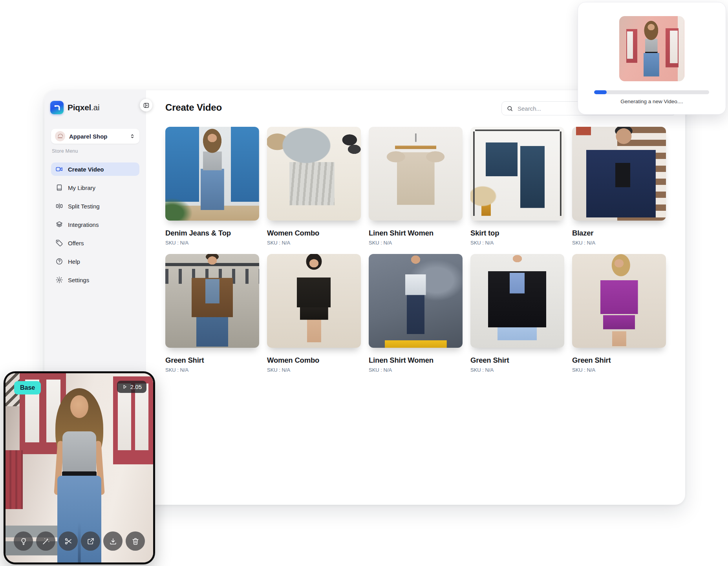 The width and height of the screenshot is (728, 566). I want to click on sidebar-item-split-testing: Split Testing, so click(95, 206).